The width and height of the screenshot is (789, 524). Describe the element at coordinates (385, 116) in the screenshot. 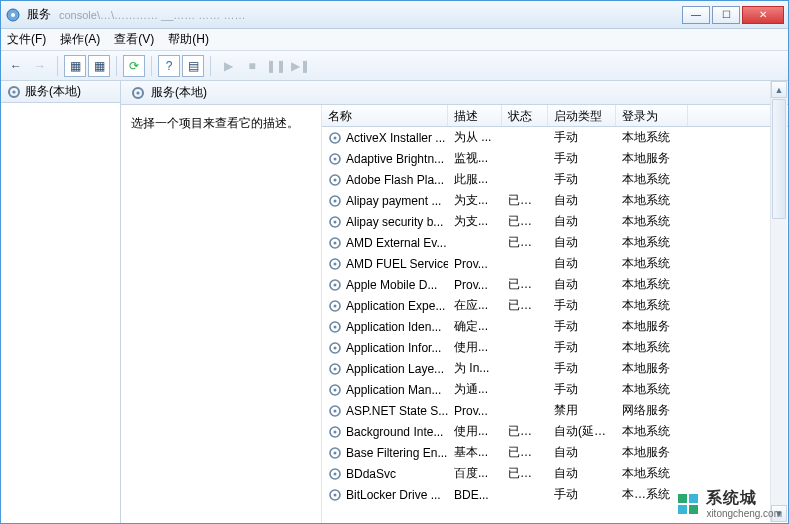

I see `column-header-name: 名称` at that location.